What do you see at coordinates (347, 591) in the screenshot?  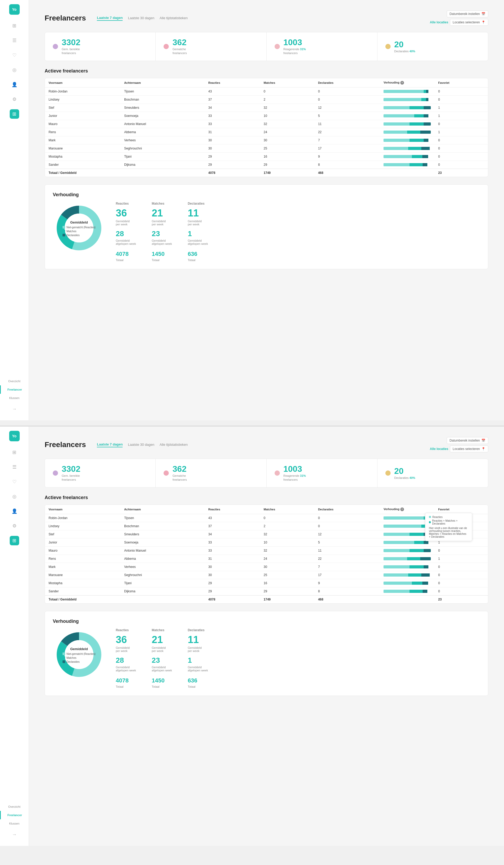 I see `cell-declaraties: 8` at bounding box center [347, 591].